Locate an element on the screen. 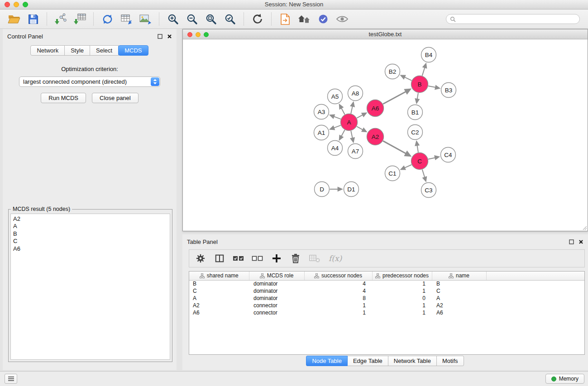 This screenshot has width=588, height=386. graph-node-C1: C1 is located at coordinates (393, 174).